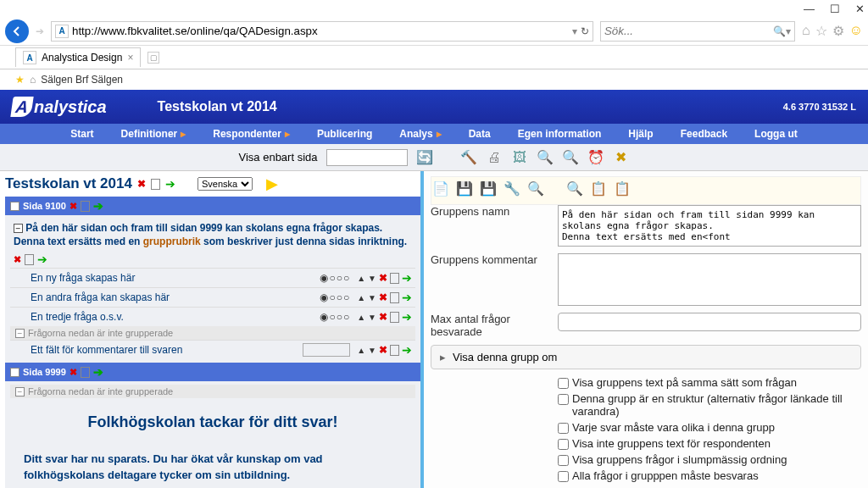 This screenshot has width=868, height=488. What do you see at coordinates (367, 158) in the screenshot?
I see `page-filter-input` at bounding box center [367, 158].